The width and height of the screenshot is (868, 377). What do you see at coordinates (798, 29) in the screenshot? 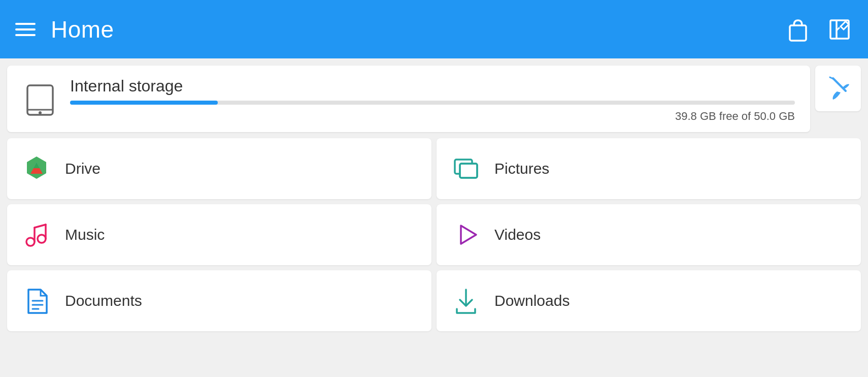
I see `bag-button` at bounding box center [798, 29].